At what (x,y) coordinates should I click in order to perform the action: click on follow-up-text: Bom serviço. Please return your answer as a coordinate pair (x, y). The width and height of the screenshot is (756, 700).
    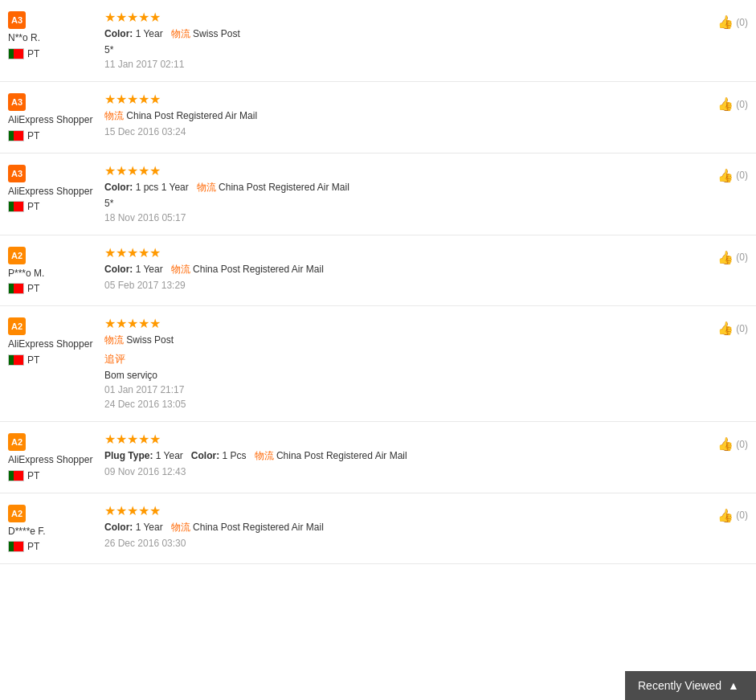
    Looking at the image, I should click on (398, 375).